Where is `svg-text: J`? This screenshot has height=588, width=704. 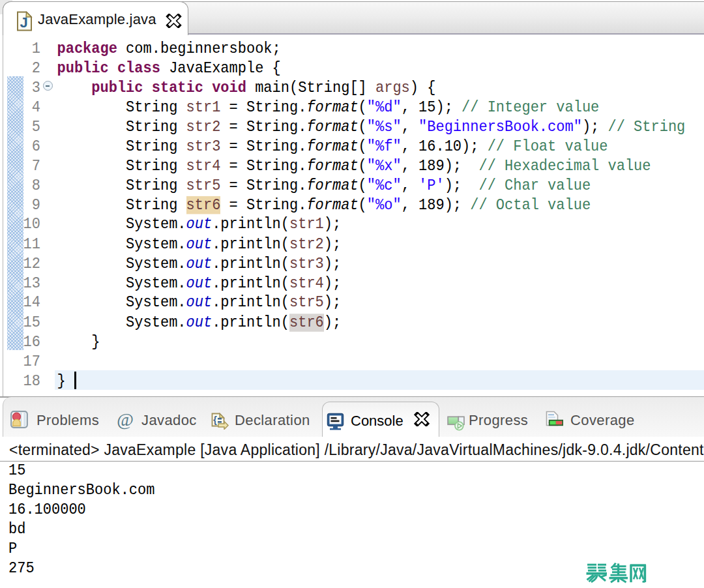 svg-text: J is located at coordinates (23, 22).